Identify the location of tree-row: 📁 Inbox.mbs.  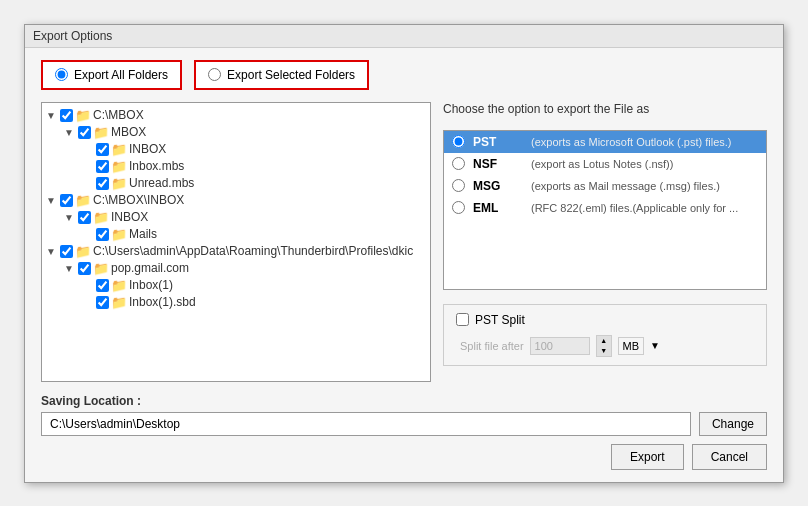
(254, 166).